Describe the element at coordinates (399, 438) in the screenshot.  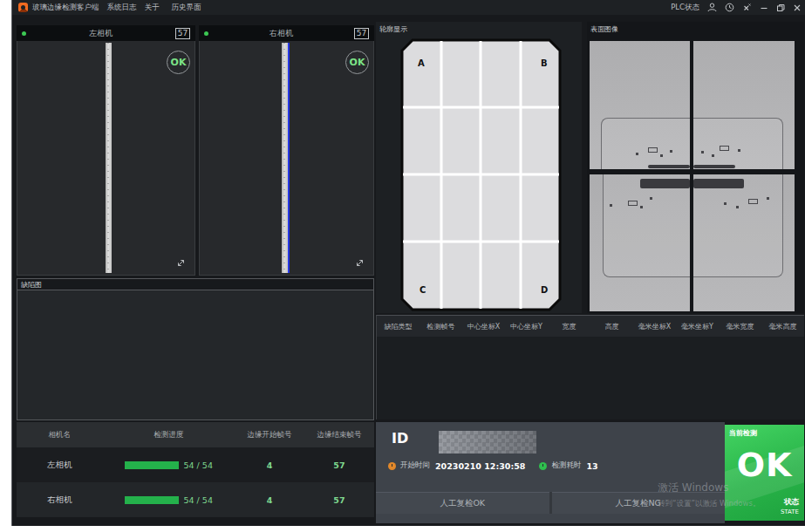
I see `id-label: ID` at that location.